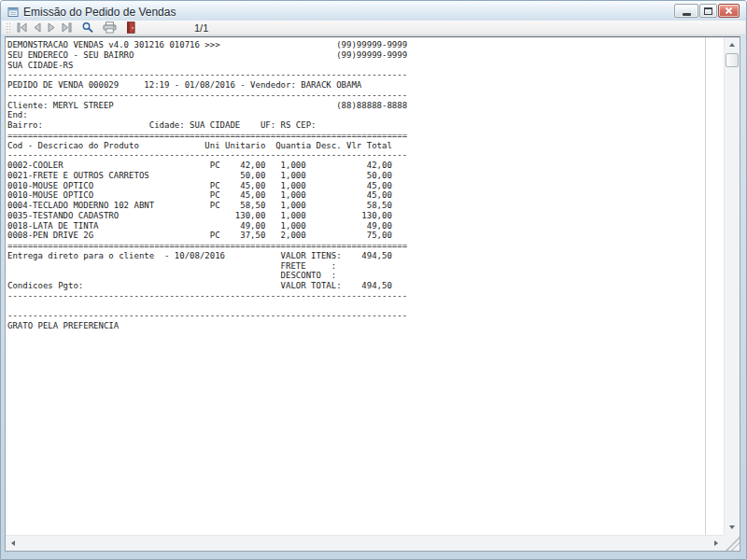  I want to click on printer-icon, so click(110, 28).